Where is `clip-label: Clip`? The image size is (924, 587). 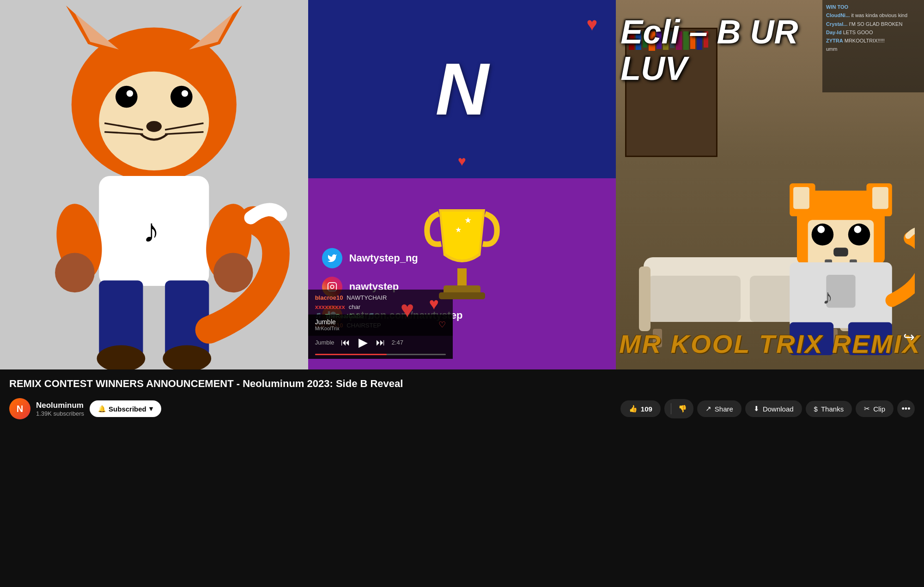
clip-label: Clip is located at coordinates (879, 409).